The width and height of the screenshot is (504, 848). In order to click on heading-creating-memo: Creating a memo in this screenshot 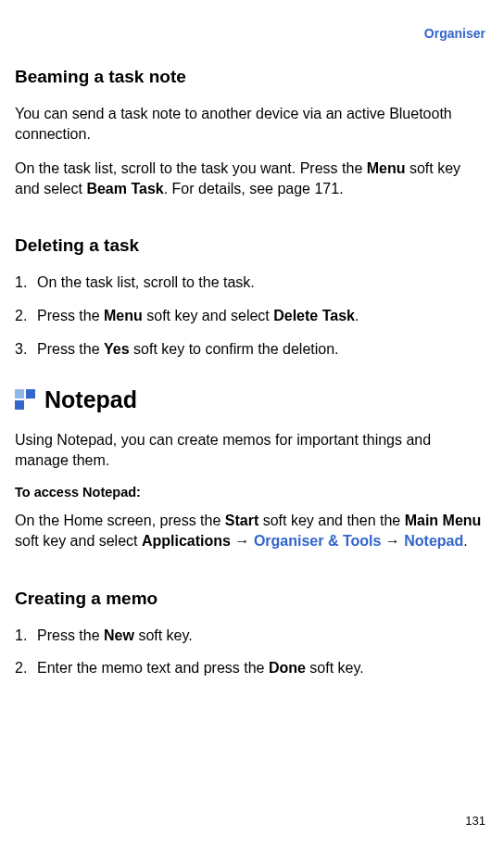, I will do `click(250, 599)`.